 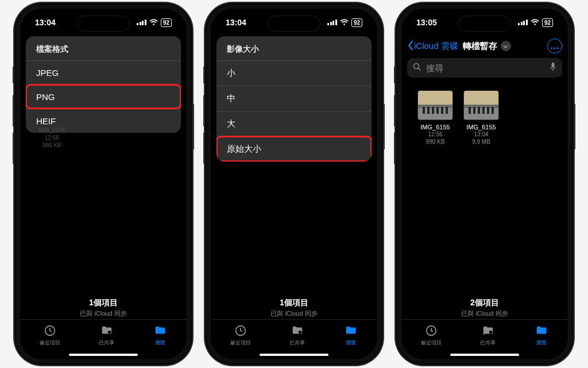 I want to click on nav-bar: iCloud 雲碟 轉檔暫存, so click(x=485, y=47).